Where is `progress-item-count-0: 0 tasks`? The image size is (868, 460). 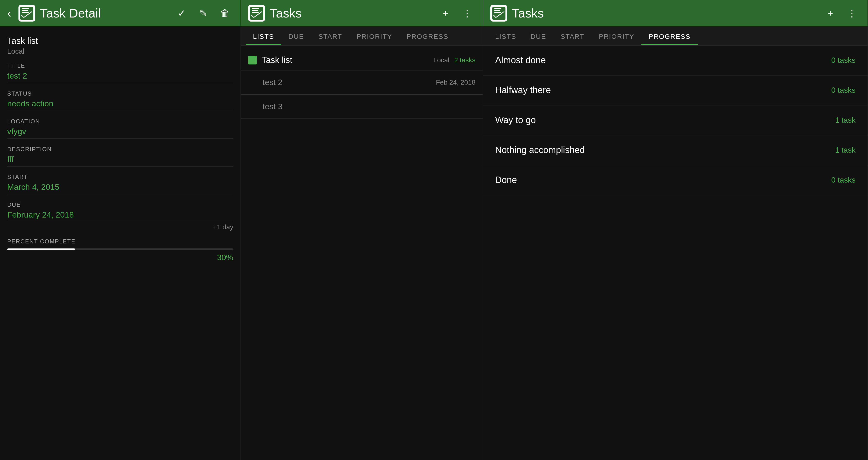 progress-item-count-0: 0 tasks is located at coordinates (843, 60).